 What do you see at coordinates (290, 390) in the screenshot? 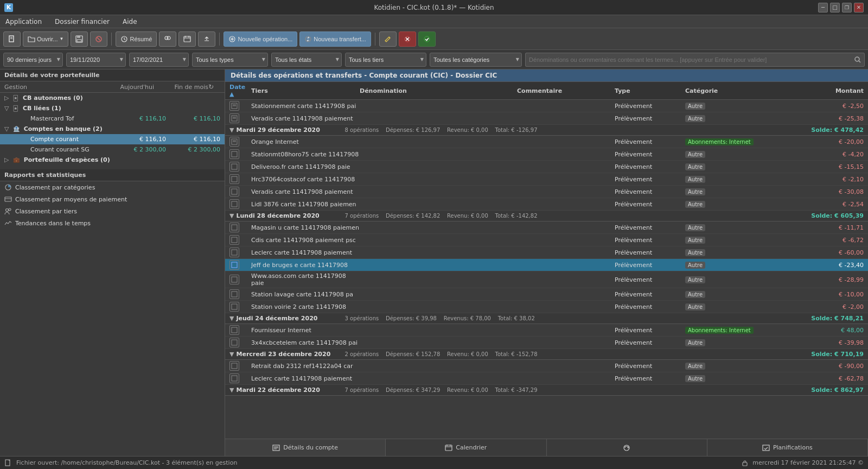
I see `day-title: Mardi 22 décembre 2020` at bounding box center [290, 390].